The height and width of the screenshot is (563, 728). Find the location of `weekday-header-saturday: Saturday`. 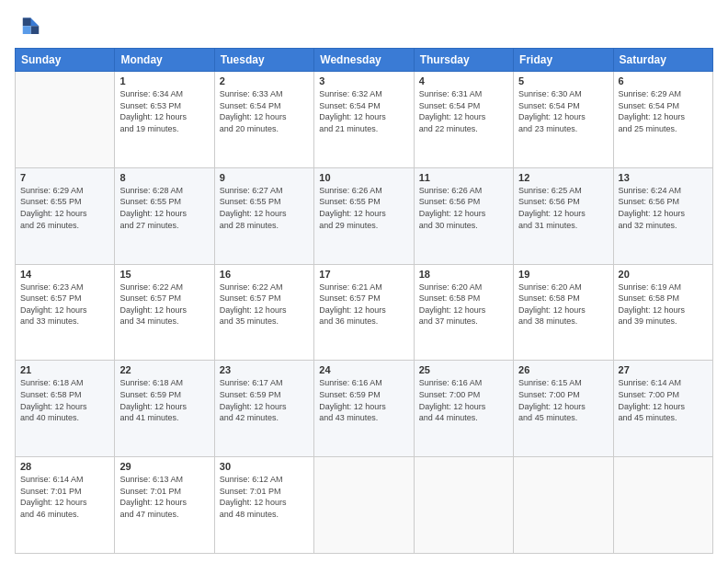

weekday-header-saturday: Saturday is located at coordinates (663, 61).